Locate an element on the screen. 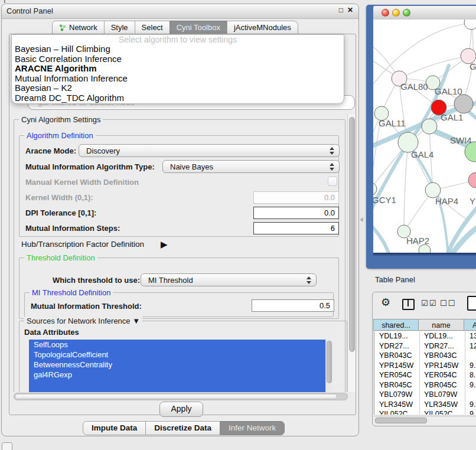  table-row: YER054CYER054C8. is located at coordinates (425, 376).